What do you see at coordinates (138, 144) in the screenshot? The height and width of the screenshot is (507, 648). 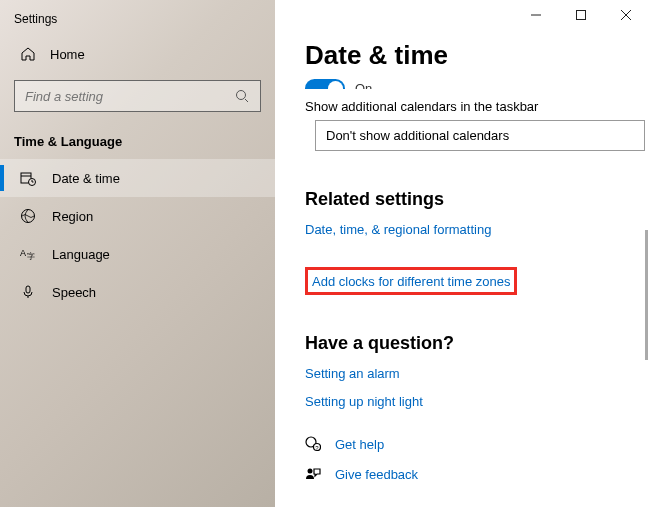 I see `category-heading: Time & Language` at bounding box center [138, 144].